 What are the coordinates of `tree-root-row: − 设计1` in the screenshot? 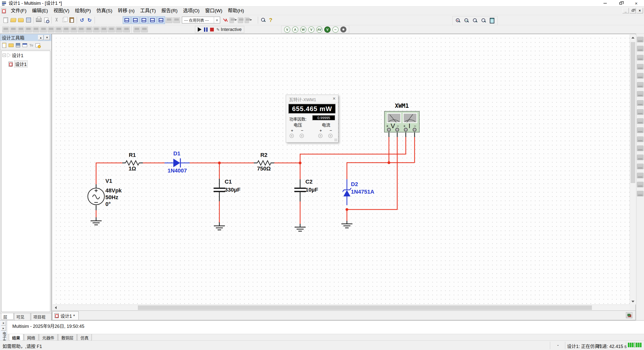 It's located at (26, 55).